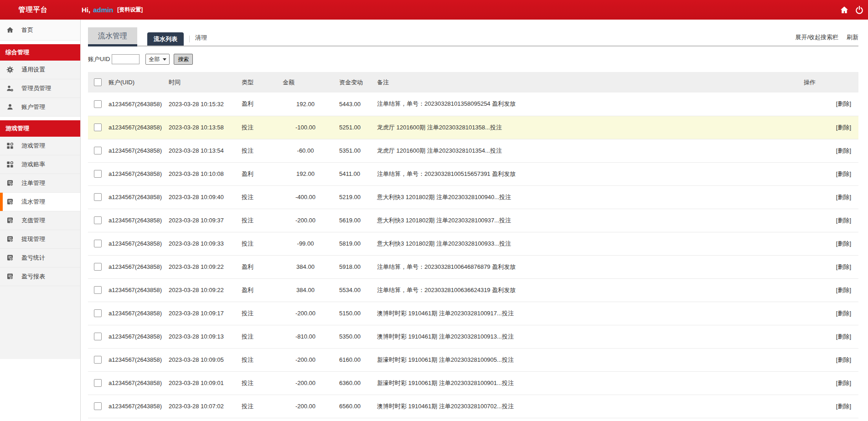 This screenshot has width=868, height=421. I want to click on cell-balance-change: 5411.00, so click(353, 174).